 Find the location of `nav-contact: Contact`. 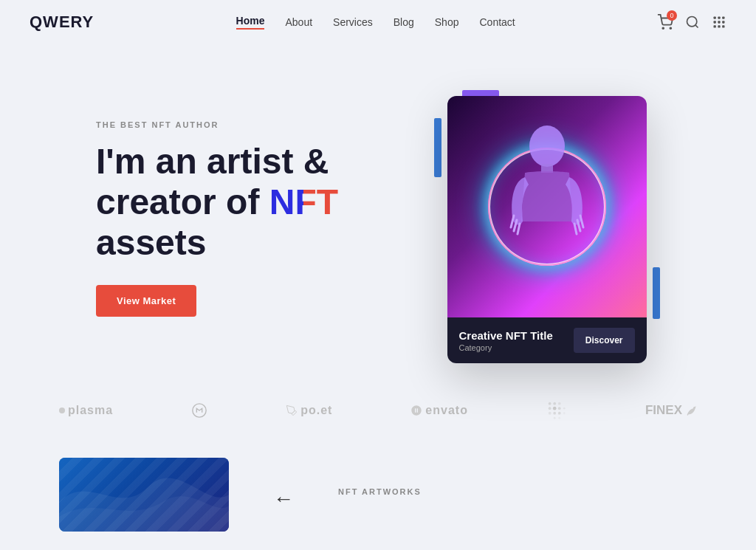

nav-contact: Contact is located at coordinates (497, 22).